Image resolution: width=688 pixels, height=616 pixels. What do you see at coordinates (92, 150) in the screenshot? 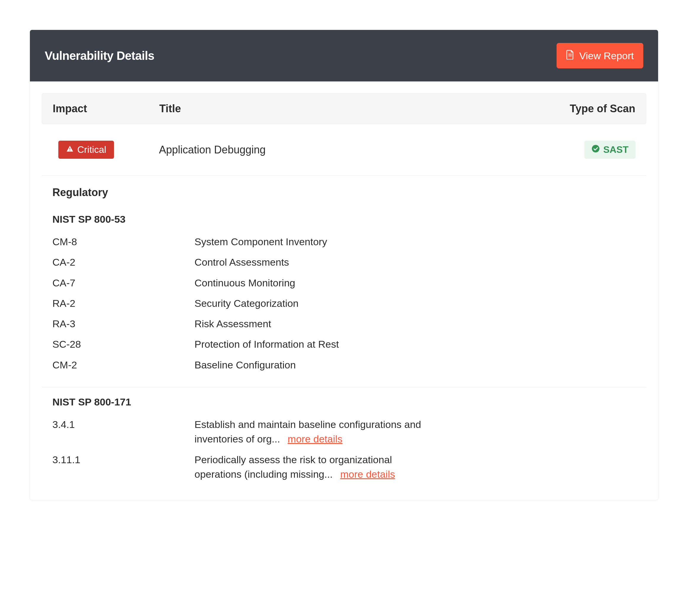
I see `impact-label: Critical` at bounding box center [92, 150].